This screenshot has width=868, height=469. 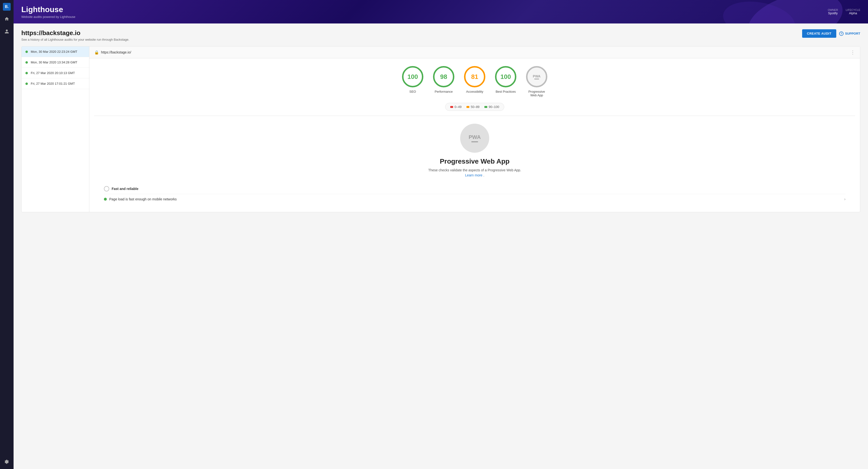 I want to click on pwa-big-text: PWA, so click(x=475, y=137).